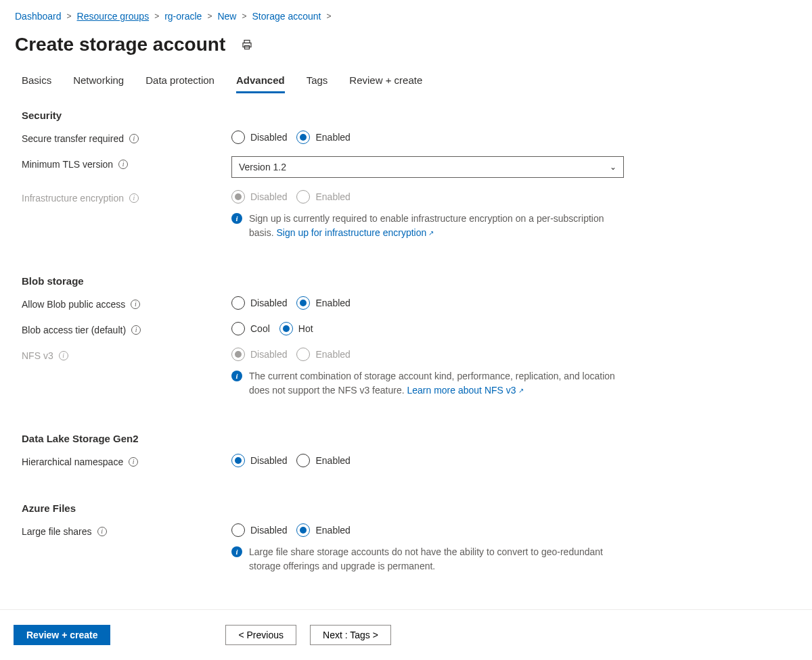 The image size is (812, 660). Describe the element at coordinates (259, 197) in the screenshot. I see `infra-encryption-disabled-radio: Disabled` at that location.